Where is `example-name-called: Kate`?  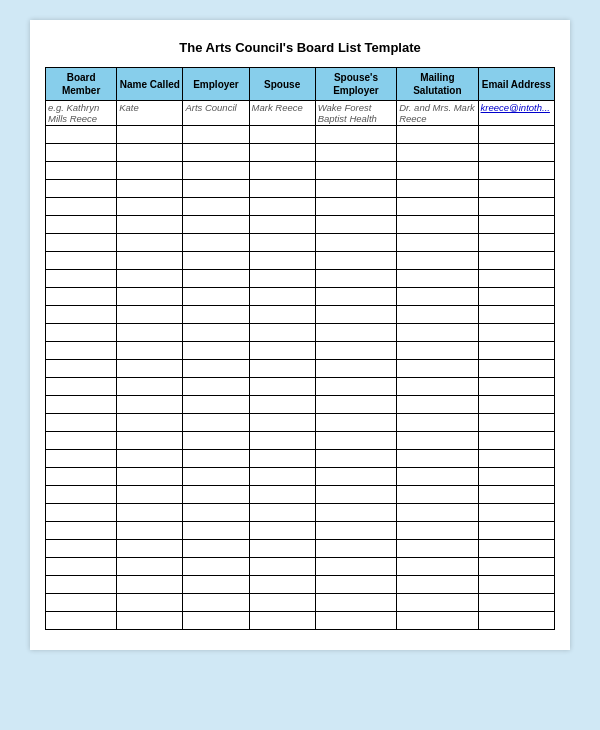
example-name-called: Kate is located at coordinates (150, 114).